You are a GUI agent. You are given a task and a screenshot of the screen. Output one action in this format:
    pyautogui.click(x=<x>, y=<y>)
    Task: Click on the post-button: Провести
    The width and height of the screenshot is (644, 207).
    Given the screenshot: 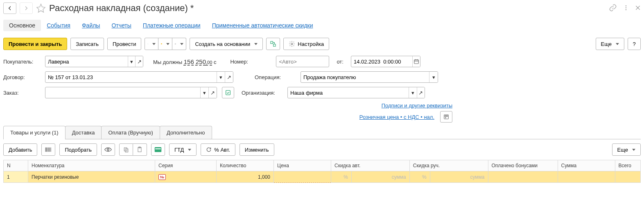 What is the action you would take?
    pyautogui.click(x=124, y=44)
    